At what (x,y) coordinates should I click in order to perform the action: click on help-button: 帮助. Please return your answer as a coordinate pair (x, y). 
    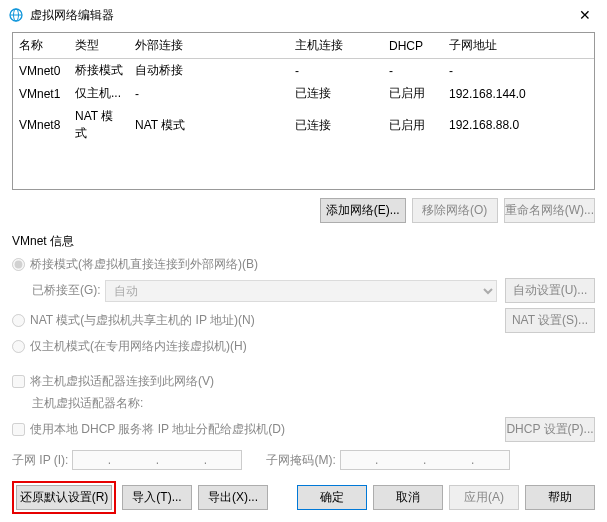
    Looking at the image, I should click on (560, 498).